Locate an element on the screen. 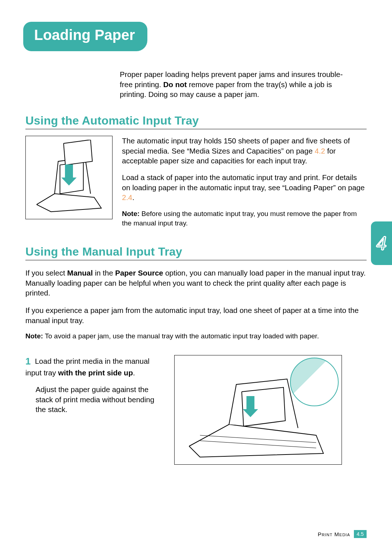 This screenshot has height=554, width=392. heading-automatic-input-tray: Using the Automatic Input Tray is located at coordinates (196, 121).